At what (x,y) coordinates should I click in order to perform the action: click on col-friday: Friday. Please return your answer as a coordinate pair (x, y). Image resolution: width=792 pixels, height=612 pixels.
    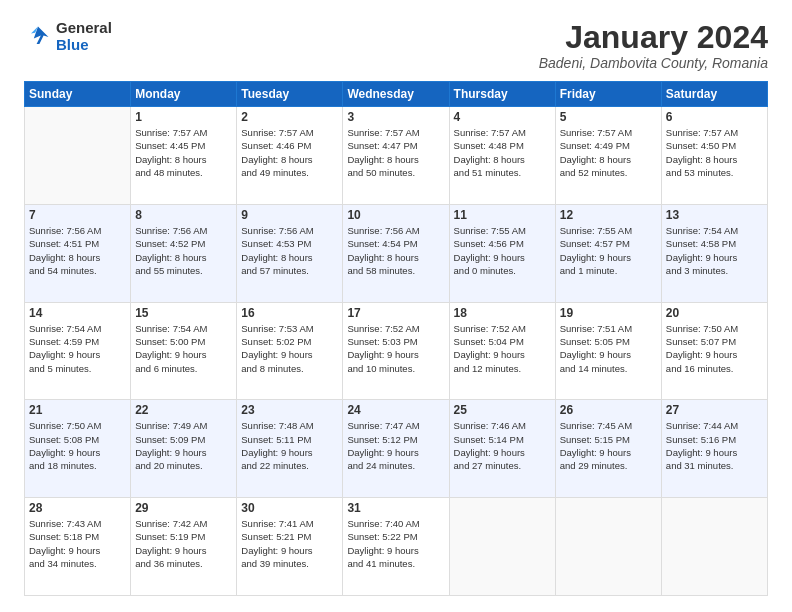
    Looking at the image, I should click on (608, 94).